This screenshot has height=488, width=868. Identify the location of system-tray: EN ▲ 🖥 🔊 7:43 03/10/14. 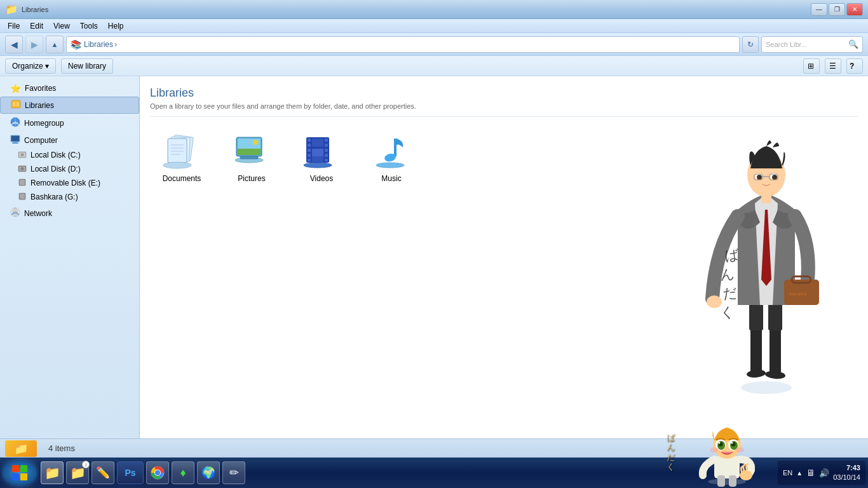
(822, 473).